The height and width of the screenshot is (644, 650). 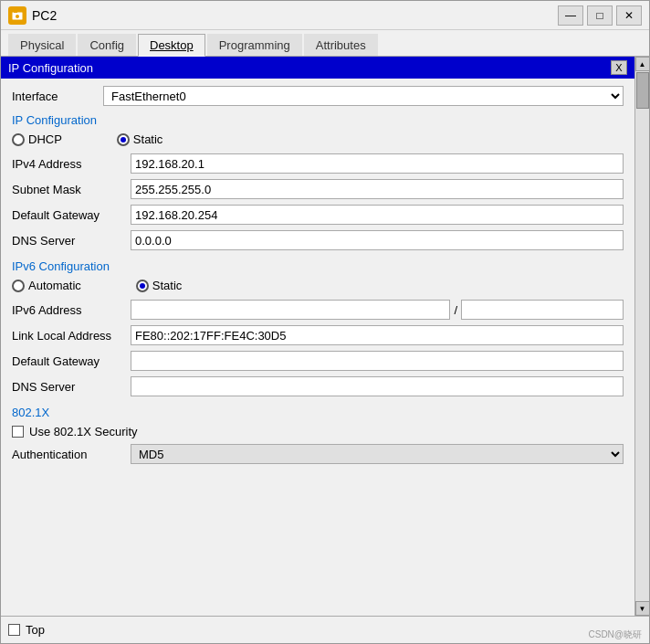 What do you see at coordinates (42, 45) in the screenshot?
I see `tab-physical: Physical` at bounding box center [42, 45].